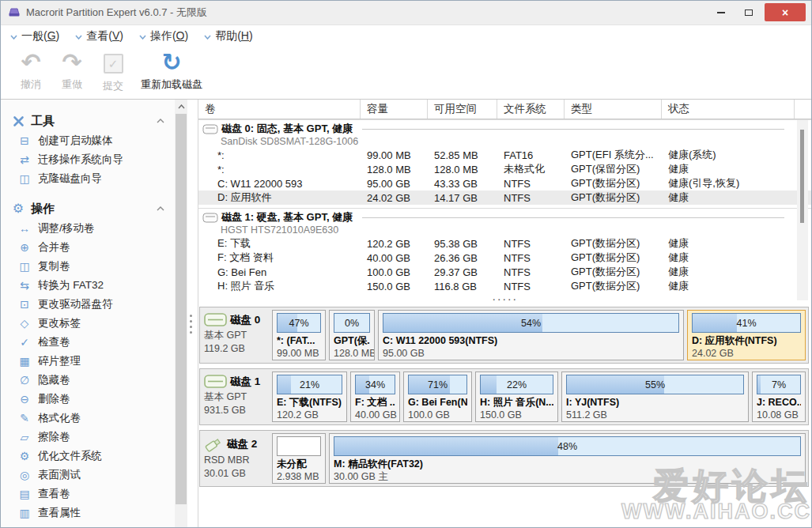 This screenshot has width=812, height=528. Describe the element at coordinates (746, 341) in the screenshot. I see `partition-label: D: 应用软件(NTFS)` at that location.